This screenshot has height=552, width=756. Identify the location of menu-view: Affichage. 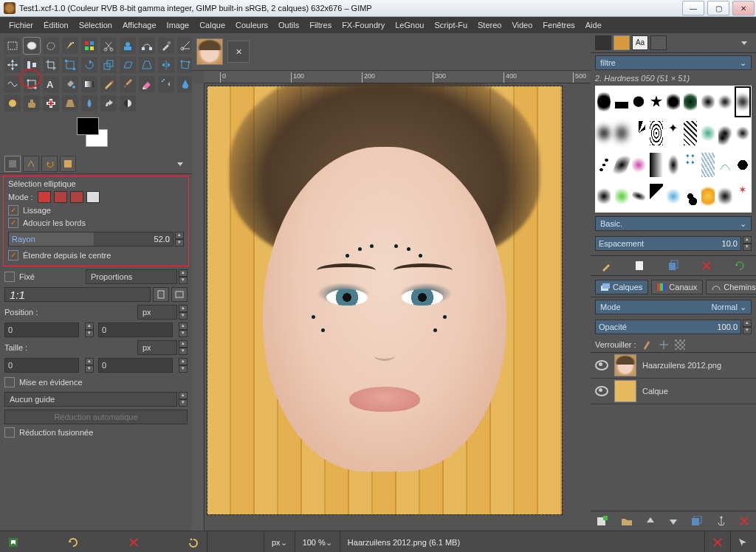
(140, 25).